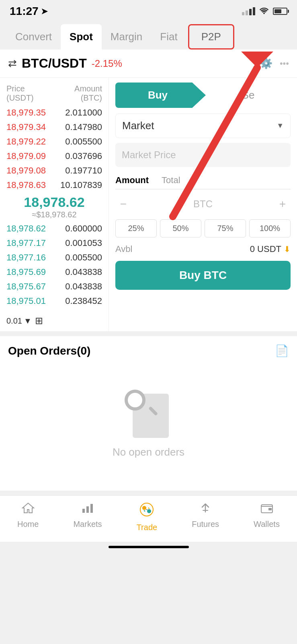  Describe the element at coordinates (88, 510) in the screenshot. I see `markets-icon` at that location.